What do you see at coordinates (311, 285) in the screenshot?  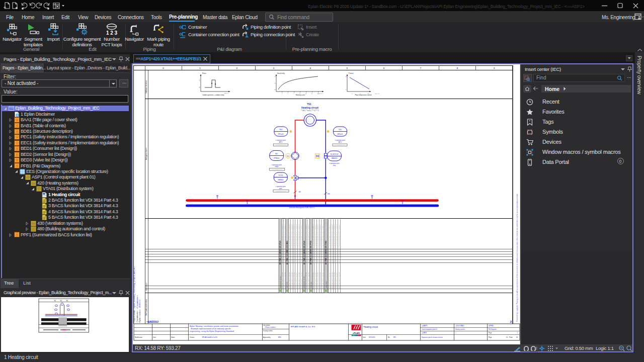 I see `svg-text: Pump_M1` at bounding box center [311, 285].